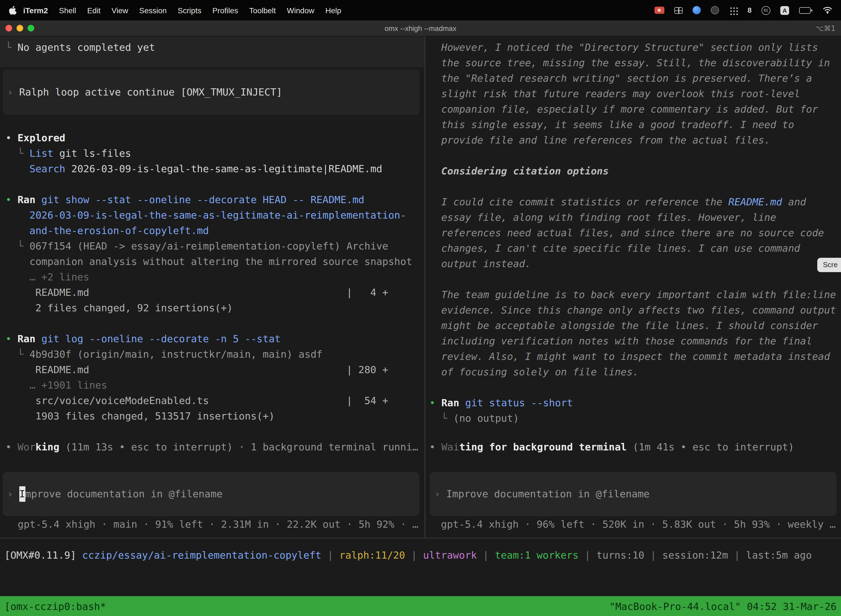  What do you see at coordinates (633, 63) in the screenshot?
I see `terminal-line: the source tree, missing the essay. Stil…` at bounding box center [633, 63].